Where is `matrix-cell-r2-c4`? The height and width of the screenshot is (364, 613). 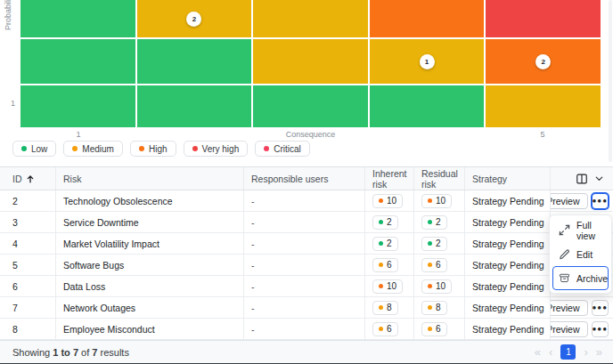 matrix-cell-r2-c4 is located at coordinates (544, 107).